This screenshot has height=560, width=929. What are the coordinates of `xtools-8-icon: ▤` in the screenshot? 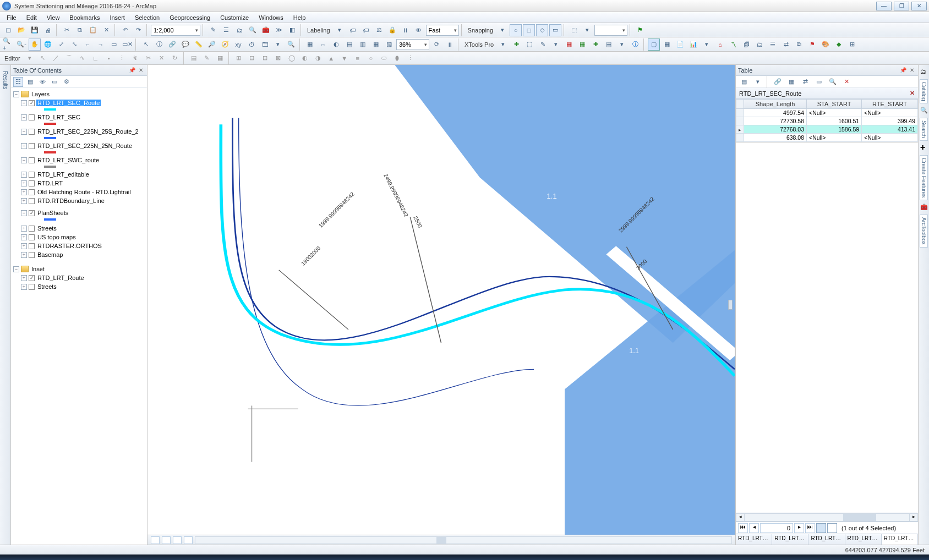 It's located at (609, 45).